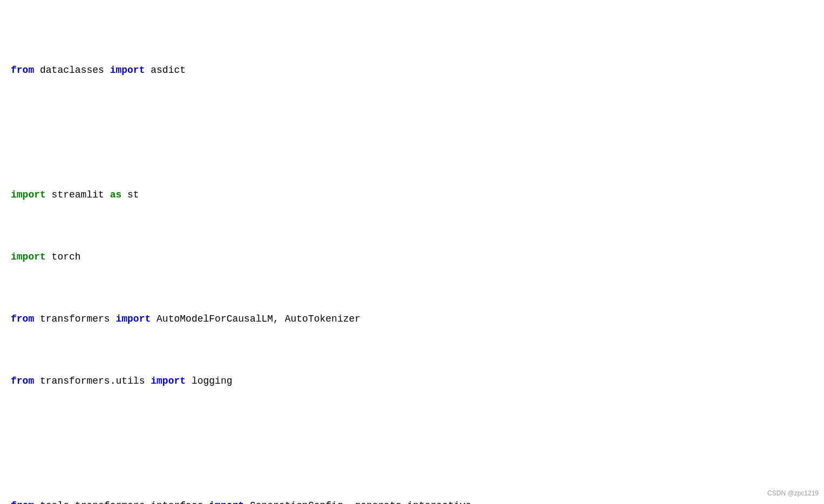  What do you see at coordinates (168, 381) in the screenshot?
I see `kw-import-5: import` at bounding box center [168, 381].